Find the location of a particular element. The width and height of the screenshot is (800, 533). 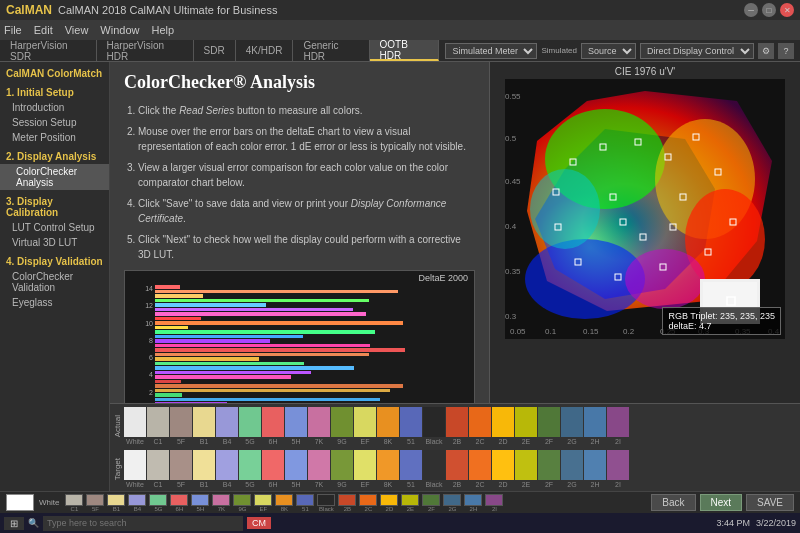

bottom-swatch-7k: 7K is located at coordinates (221, 503).